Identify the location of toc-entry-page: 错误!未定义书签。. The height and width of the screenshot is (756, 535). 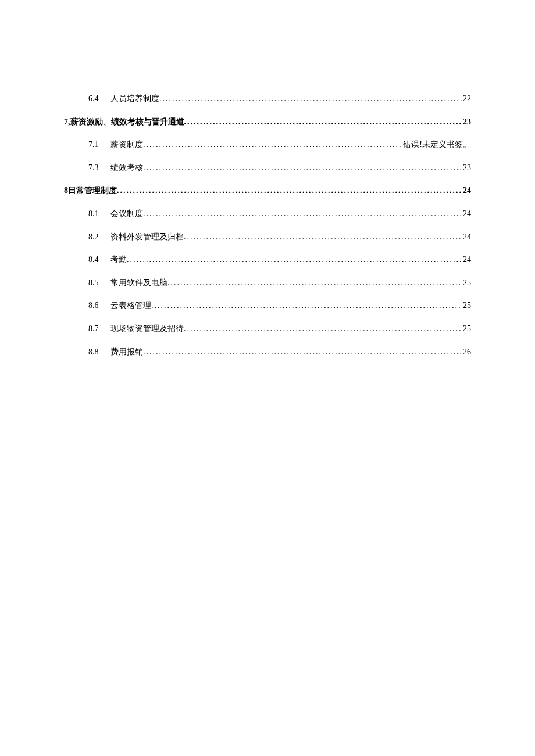
(436, 145).